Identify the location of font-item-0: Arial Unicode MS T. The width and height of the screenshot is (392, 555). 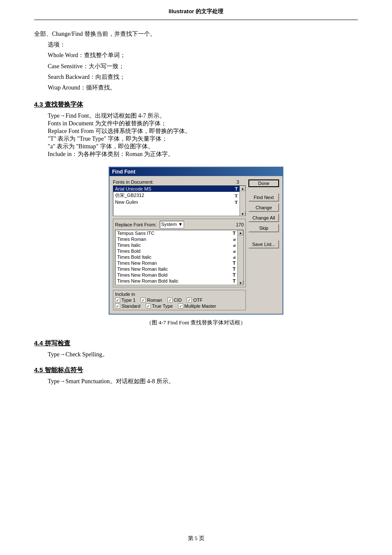
(176, 189).